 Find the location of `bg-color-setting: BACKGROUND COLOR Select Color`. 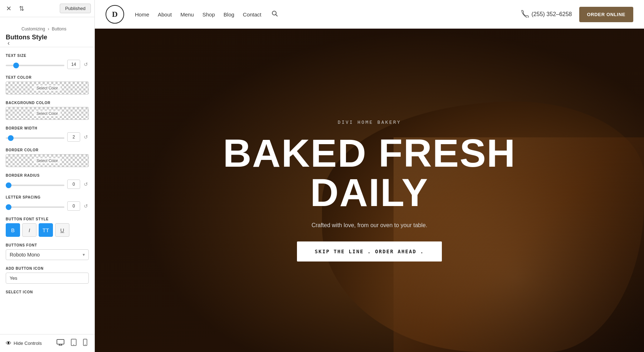

bg-color-setting: BACKGROUND COLOR Select Color is located at coordinates (47, 110).